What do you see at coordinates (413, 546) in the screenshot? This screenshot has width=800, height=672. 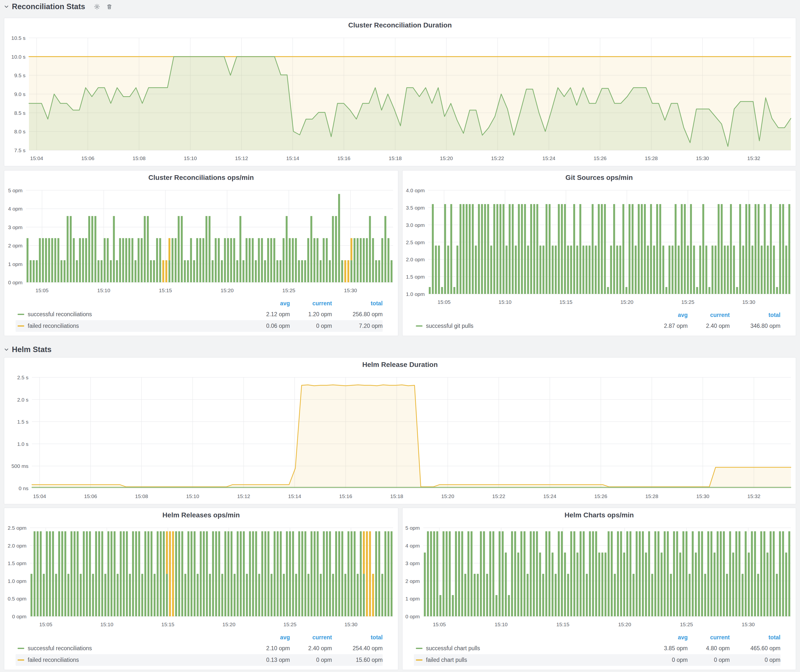 I see `svg-text: 4 opm` at bounding box center [413, 546].